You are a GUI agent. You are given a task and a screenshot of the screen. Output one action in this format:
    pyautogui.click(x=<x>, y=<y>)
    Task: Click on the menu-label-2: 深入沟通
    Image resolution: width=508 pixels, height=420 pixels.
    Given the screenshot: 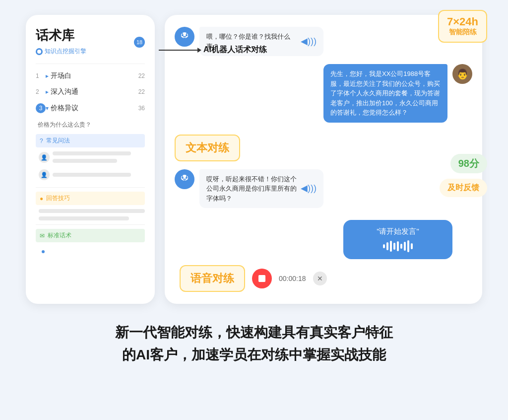 What is the action you would take?
    pyautogui.click(x=94, y=92)
    